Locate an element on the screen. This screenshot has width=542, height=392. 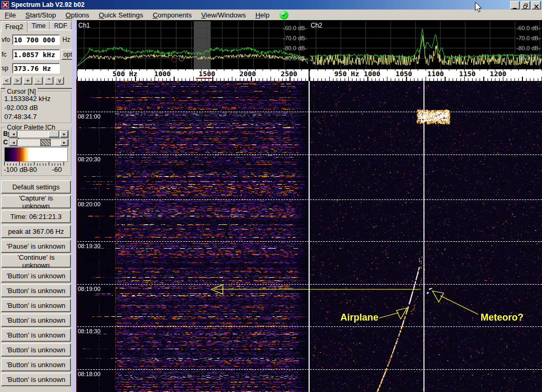
ch2-freq-tick-3: 1100 is located at coordinates (435, 74).